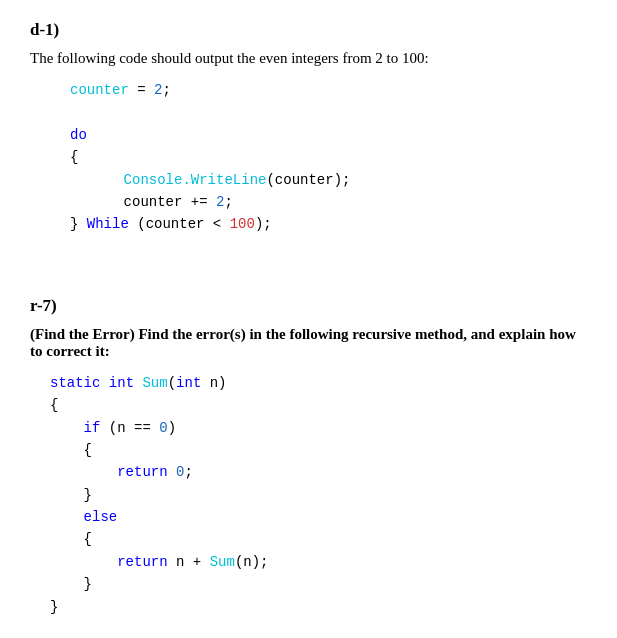  What do you see at coordinates (338, 180) in the screenshot?
I see `code-line-5: Console.WriteLine(counter);` at bounding box center [338, 180].